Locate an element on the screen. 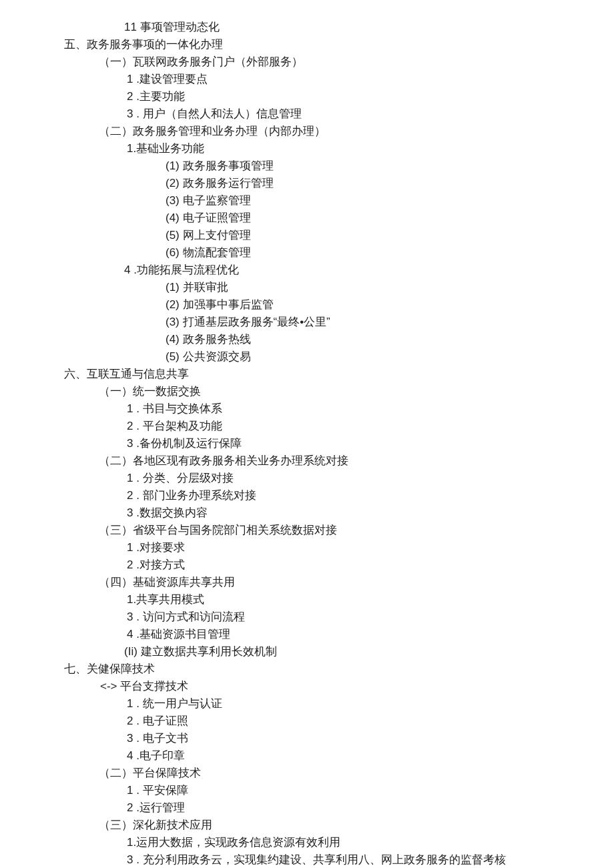 This screenshot has height=868, width=614. outline-line: （四）基础资源库共享共用 is located at coordinates (307, 582).